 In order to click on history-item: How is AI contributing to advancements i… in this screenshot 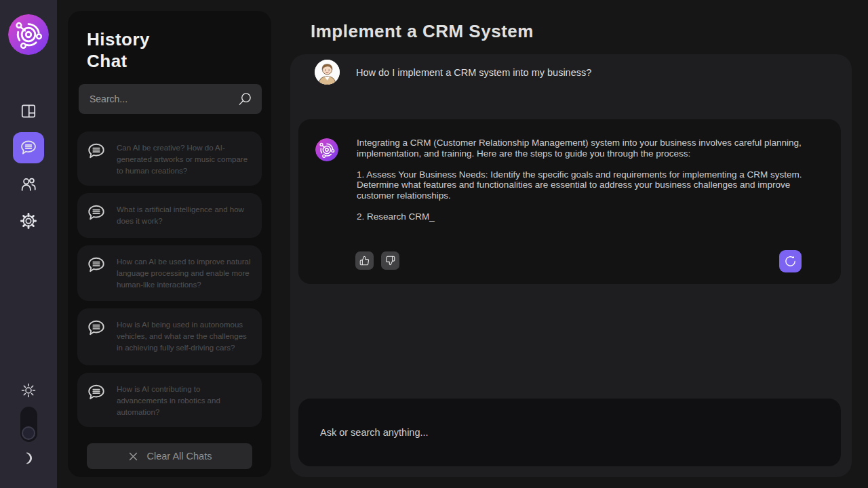, I will do `click(170, 400)`.